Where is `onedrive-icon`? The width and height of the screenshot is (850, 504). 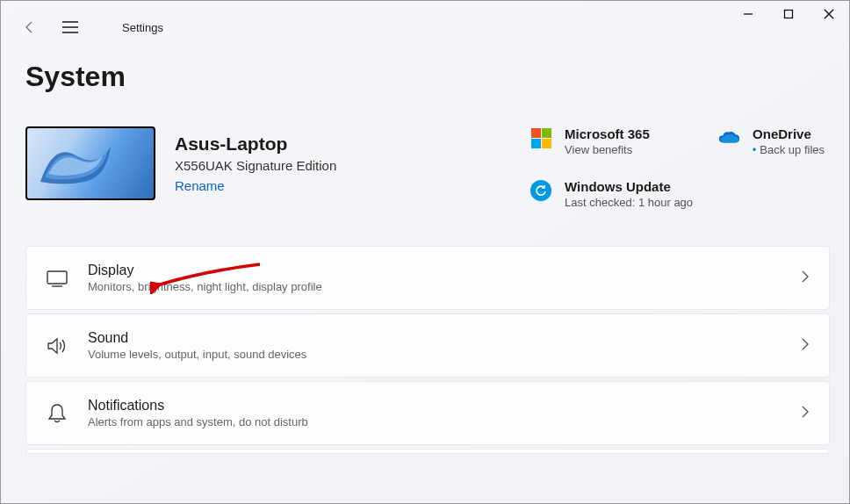 onedrive-icon is located at coordinates (729, 138).